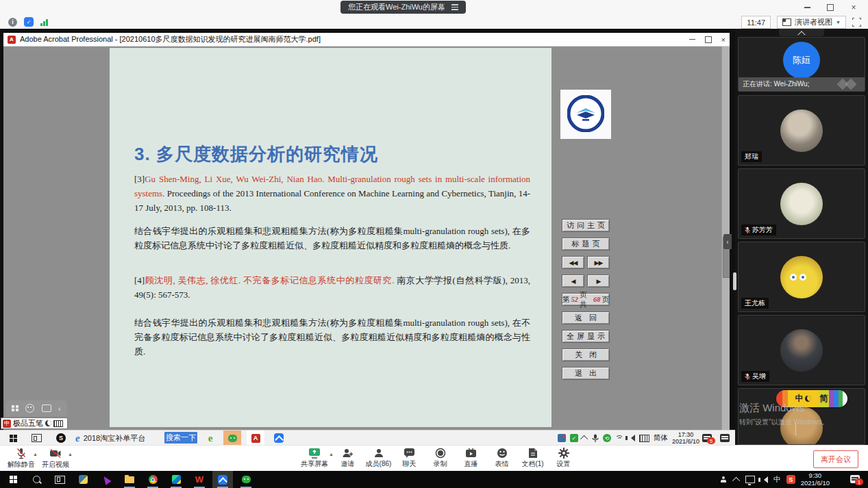 Image resolution: width=868 pixels, height=488 pixels. Describe the element at coordinates (378, 459) in the screenshot. I see `members-button: 成员(86)` at that location.